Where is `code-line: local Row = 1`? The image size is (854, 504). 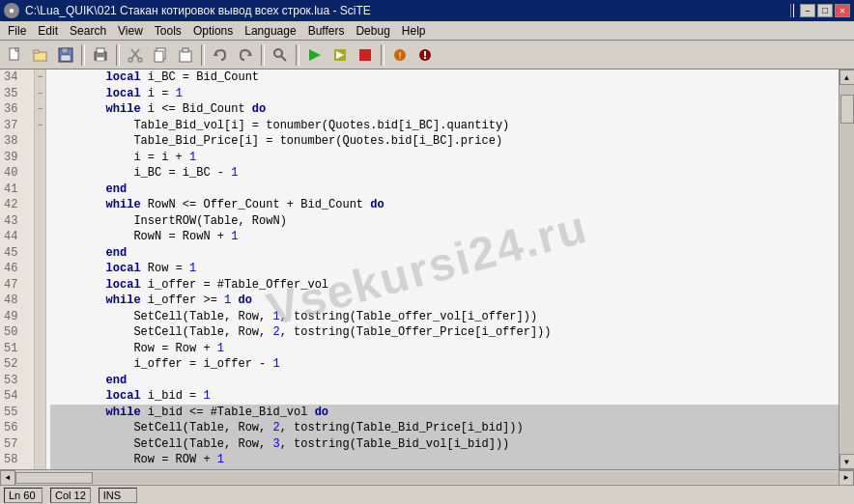 code-line: local Row = 1 is located at coordinates (444, 268).